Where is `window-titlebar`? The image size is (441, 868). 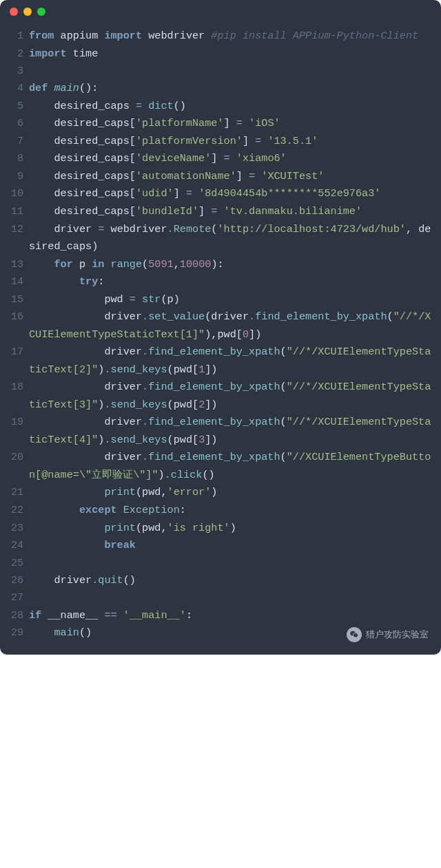
window-titlebar is located at coordinates (220, 12).